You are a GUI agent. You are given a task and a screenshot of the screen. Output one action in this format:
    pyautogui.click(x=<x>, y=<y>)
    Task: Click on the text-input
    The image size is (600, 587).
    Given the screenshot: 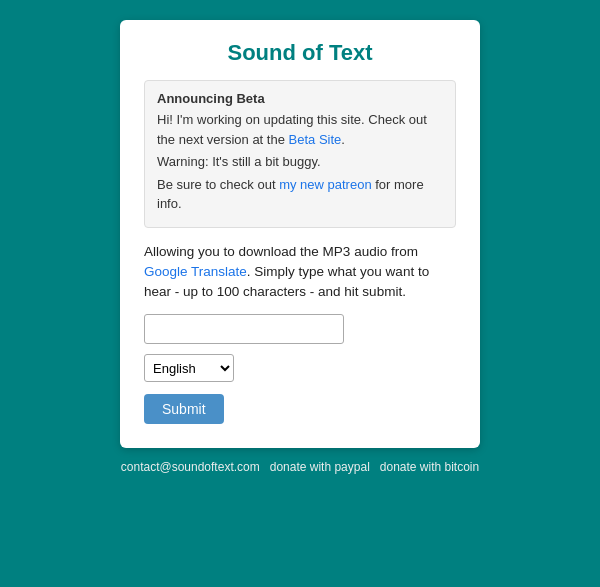 What is the action you would take?
    pyautogui.click(x=244, y=329)
    